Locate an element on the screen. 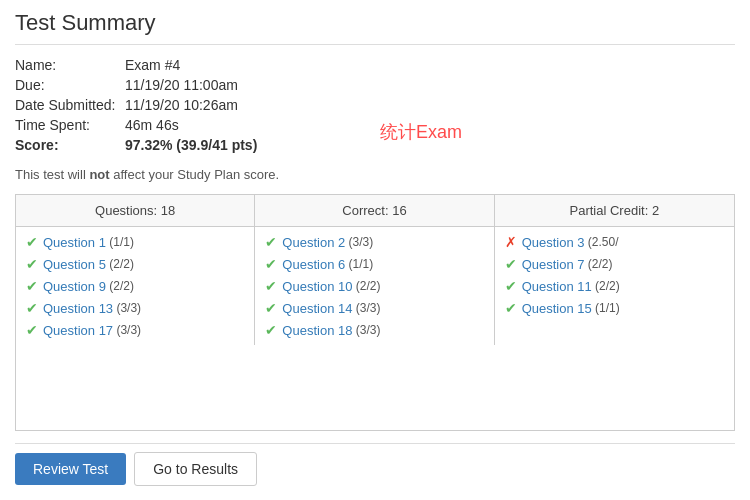 Image resolution: width=750 pixels, height=500 pixels. go-to-results-button: Go to Results is located at coordinates (196, 469).